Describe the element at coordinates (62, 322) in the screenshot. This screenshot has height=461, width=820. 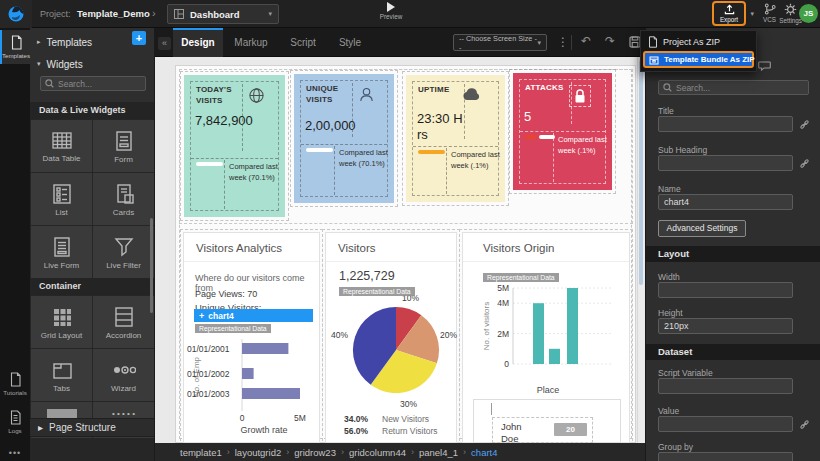
I see `widget-tile-grid-layout: Grid Layout` at that location.